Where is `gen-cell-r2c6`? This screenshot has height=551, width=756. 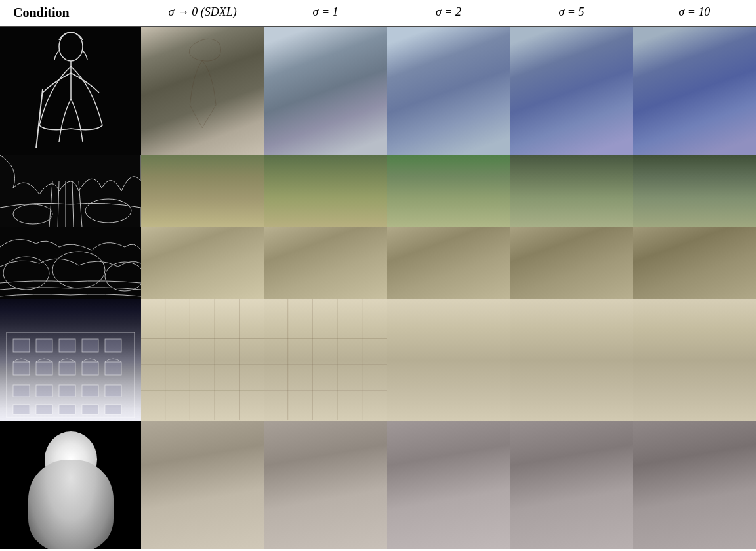
gen-cell-r2c6 is located at coordinates (694, 191).